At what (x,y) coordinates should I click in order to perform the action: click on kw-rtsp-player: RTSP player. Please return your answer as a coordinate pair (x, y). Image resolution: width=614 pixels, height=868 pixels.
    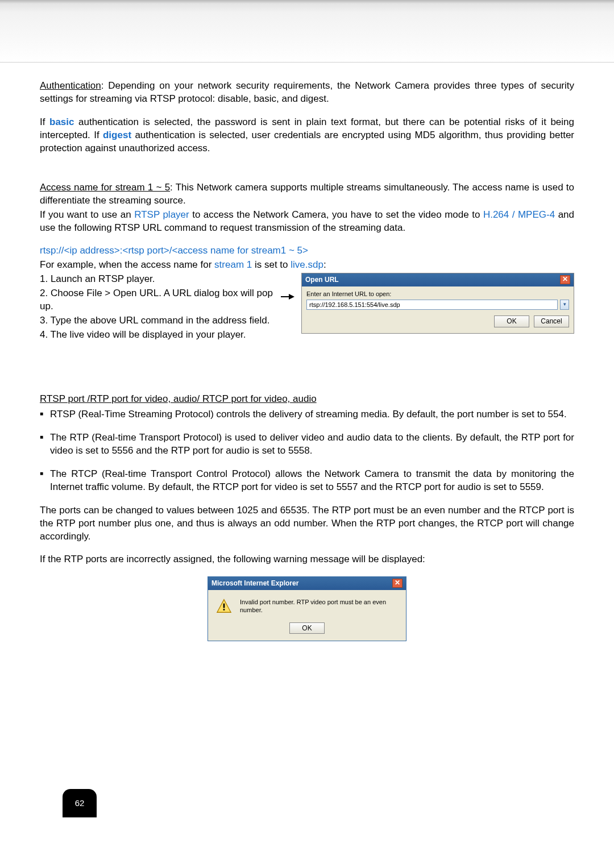
    Looking at the image, I should click on (161, 215).